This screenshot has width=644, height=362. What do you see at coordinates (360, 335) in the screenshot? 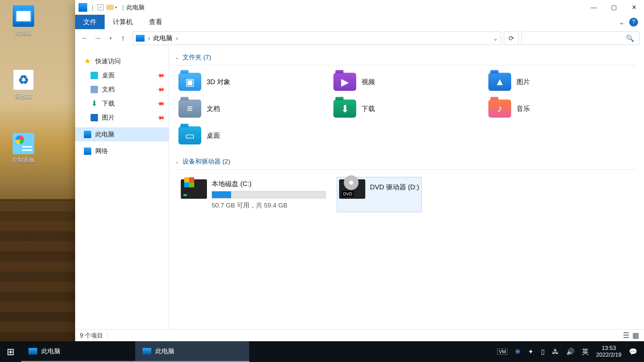
I see `status-bar: 9 个项目 ☰ ▦` at bounding box center [360, 335].